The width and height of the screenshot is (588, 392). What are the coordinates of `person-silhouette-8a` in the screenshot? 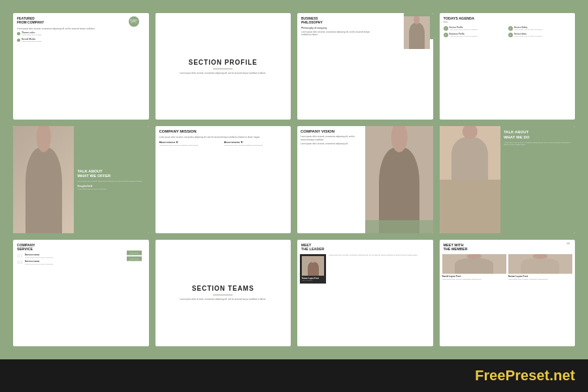 It's located at (470, 153).